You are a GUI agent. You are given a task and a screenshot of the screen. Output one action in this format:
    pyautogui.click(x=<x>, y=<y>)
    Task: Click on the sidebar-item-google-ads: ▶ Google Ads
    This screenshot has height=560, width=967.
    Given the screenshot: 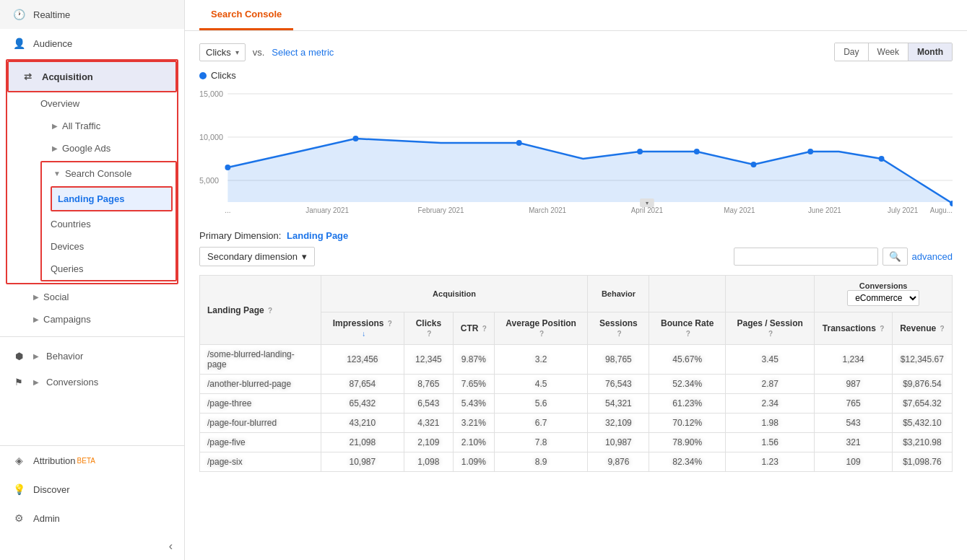 What is the action you would take?
    pyautogui.click(x=108, y=149)
    